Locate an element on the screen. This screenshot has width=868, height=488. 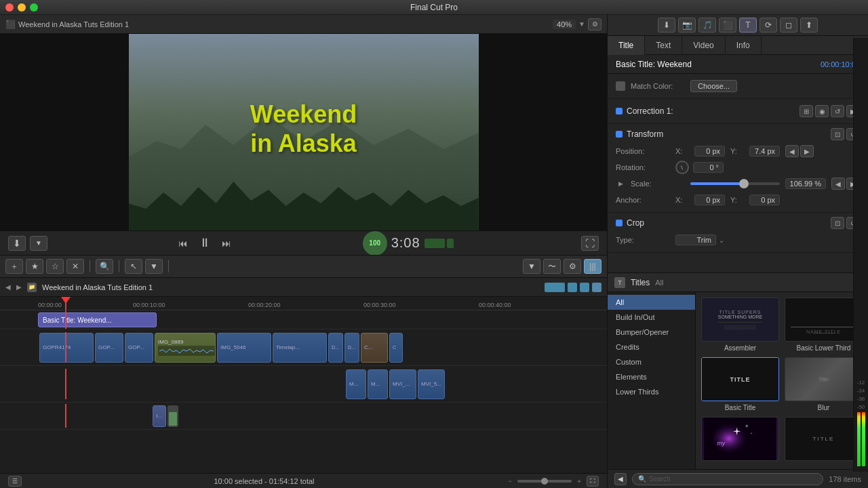
star-button: ★ is located at coordinates (35, 266).